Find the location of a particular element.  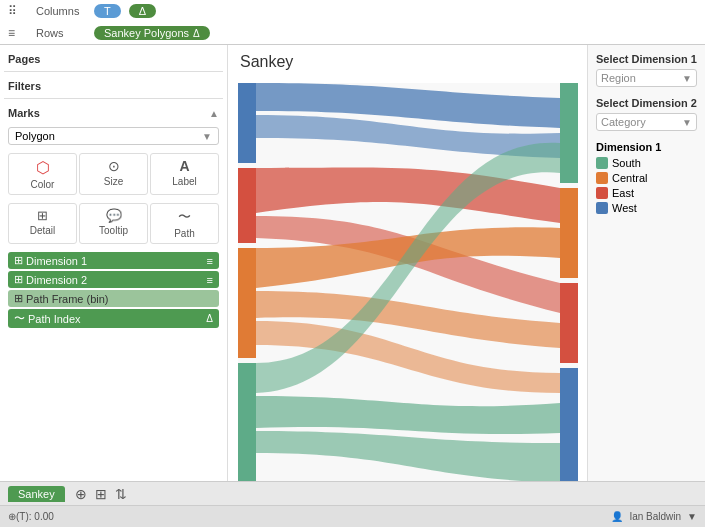

status-right: 👤 Ian Baldwin ▼ is located at coordinates (654, 516).